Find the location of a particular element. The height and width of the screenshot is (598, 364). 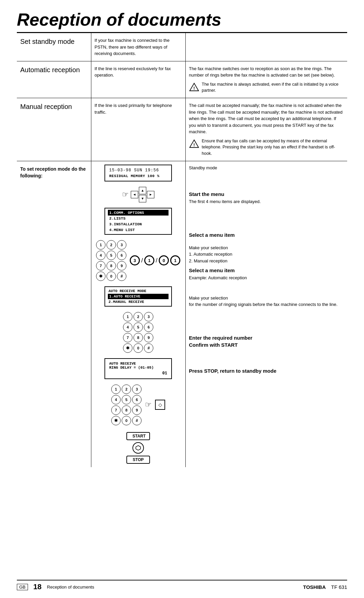

key-hash-b: # is located at coordinates (149, 348).